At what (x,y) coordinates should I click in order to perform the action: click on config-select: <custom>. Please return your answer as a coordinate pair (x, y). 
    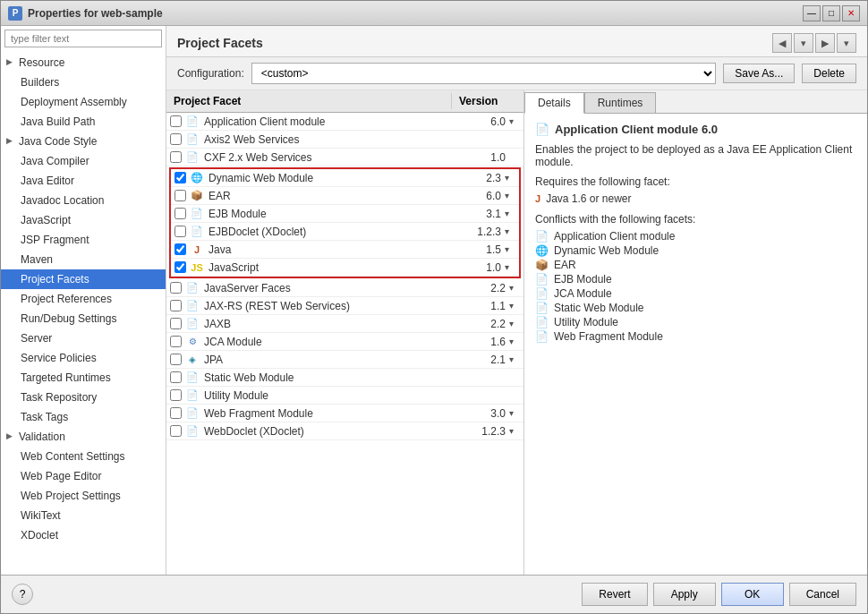
    Looking at the image, I should click on (484, 73).